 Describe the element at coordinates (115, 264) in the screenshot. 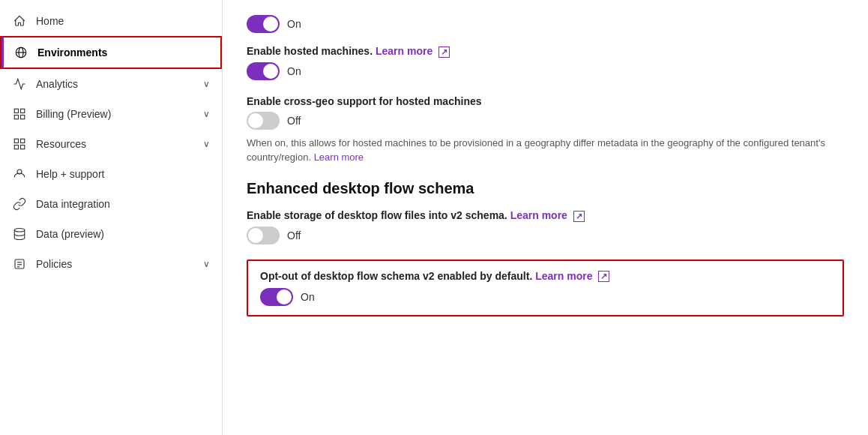

I see `sidebar-item-label-policies: Policies` at that location.